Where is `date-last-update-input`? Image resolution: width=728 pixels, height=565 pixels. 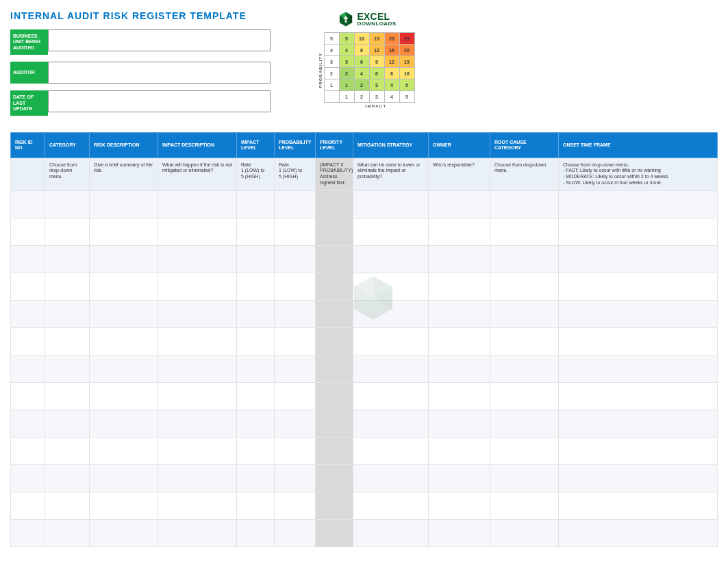 date-last-update-input is located at coordinates (159, 101).